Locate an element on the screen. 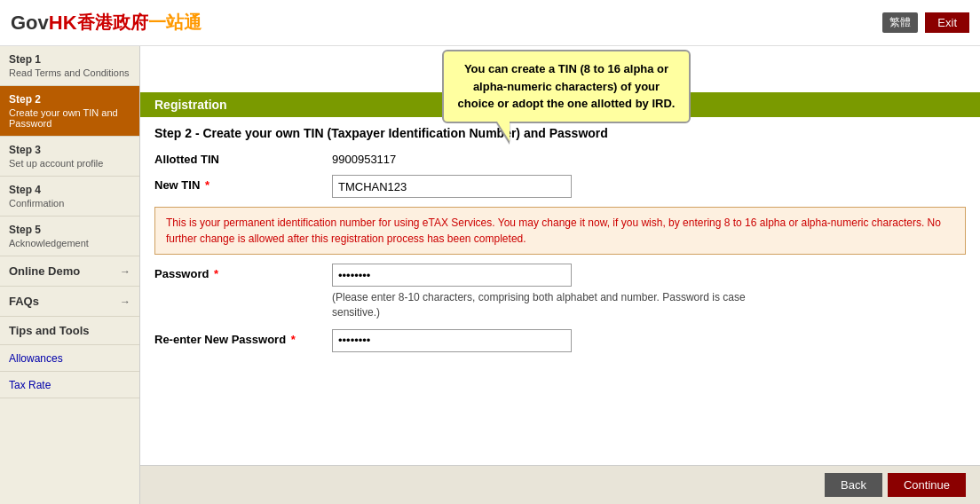  step2-desc: Create your own TIN and Password is located at coordinates (69, 118).